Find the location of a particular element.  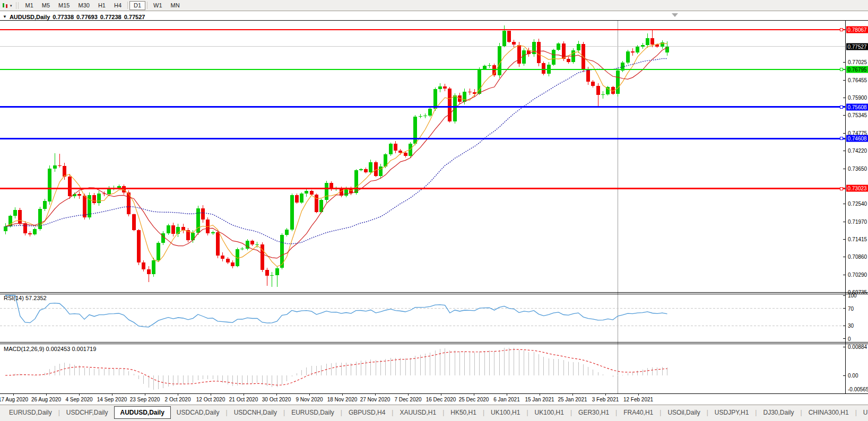

date-axis-label: 25 Dec 2020 is located at coordinates (474, 400).